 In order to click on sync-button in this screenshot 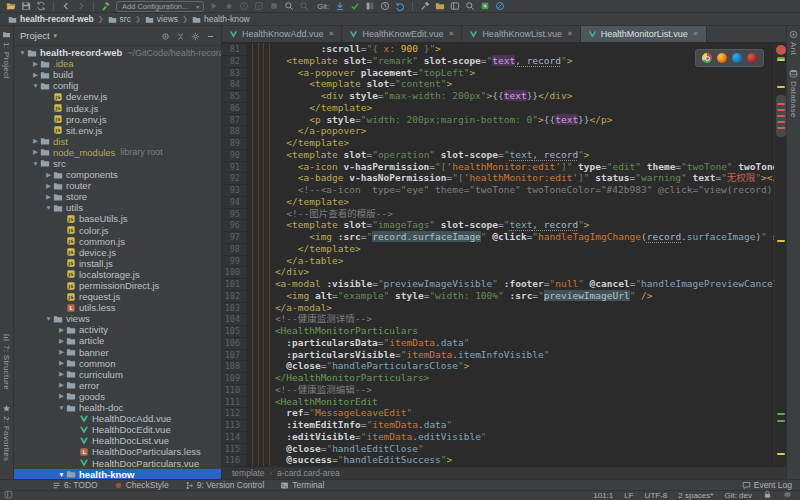, I will do `click(41, 6)`.